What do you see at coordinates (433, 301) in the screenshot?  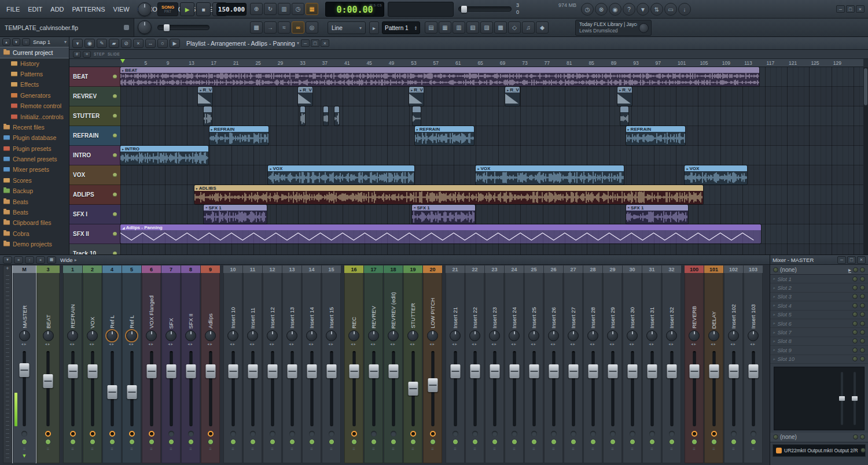 I see `strip-name: LOW PITCH` at bounding box center [433, 301].